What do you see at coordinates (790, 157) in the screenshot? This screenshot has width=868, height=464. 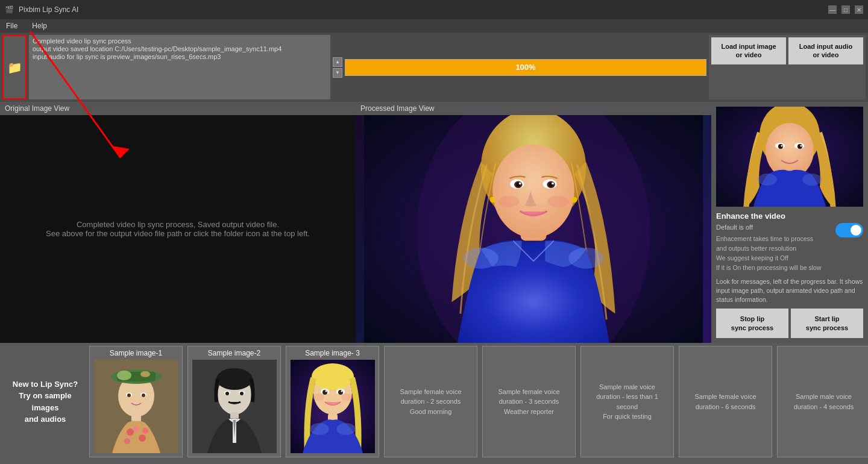 I see `thumbnail-svg` at bounding box center [790, 157].